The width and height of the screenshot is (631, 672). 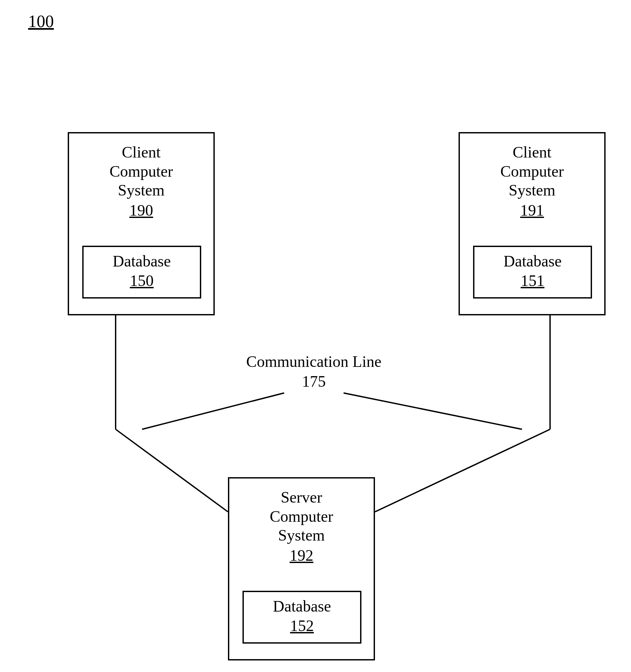 I want to click on client1-title-line2: Computer, so click(x=141, y=171).